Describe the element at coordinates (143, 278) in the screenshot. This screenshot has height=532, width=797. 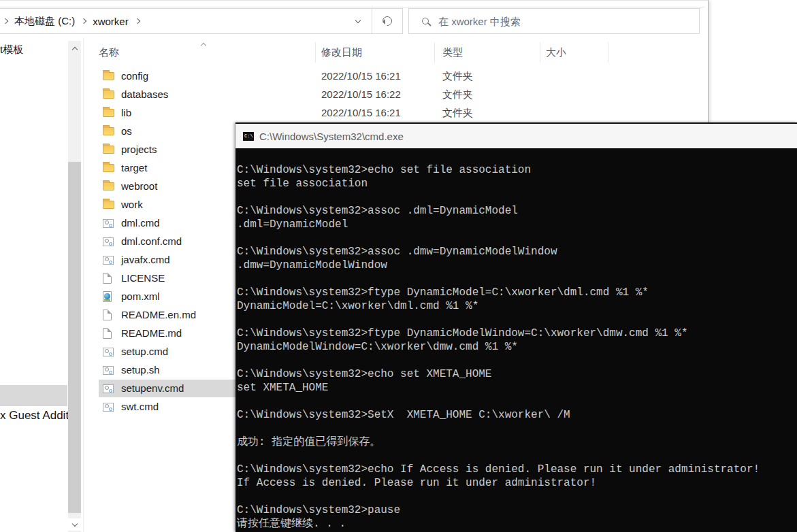
I see `file-name: LICENSE` at that location.